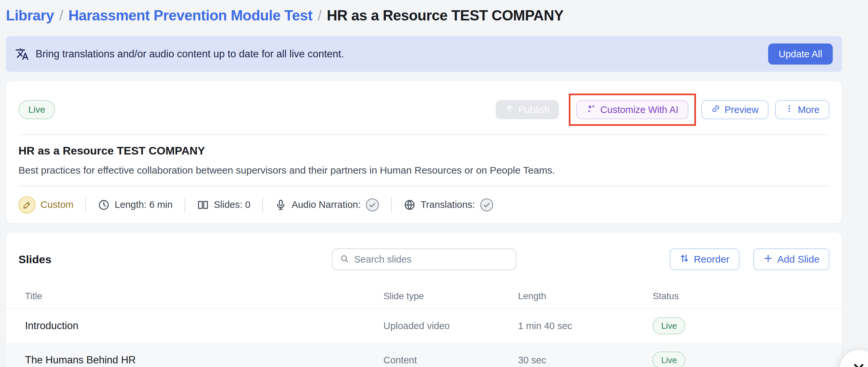 The width and height of the screenshot is (868, 367). I want to click on arrows-up-down-icon, so click(685, 259).